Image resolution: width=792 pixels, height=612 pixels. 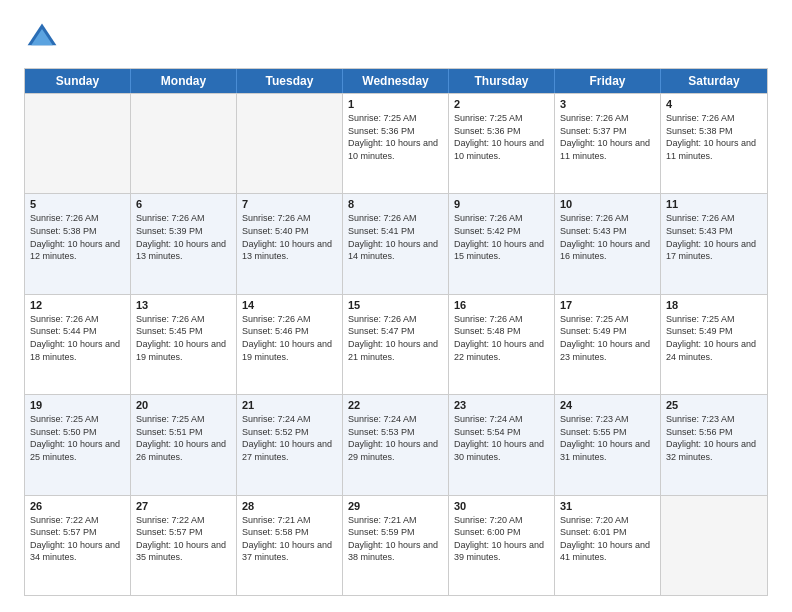 I want to click on day-number: 13, so click(x=184, y=305).